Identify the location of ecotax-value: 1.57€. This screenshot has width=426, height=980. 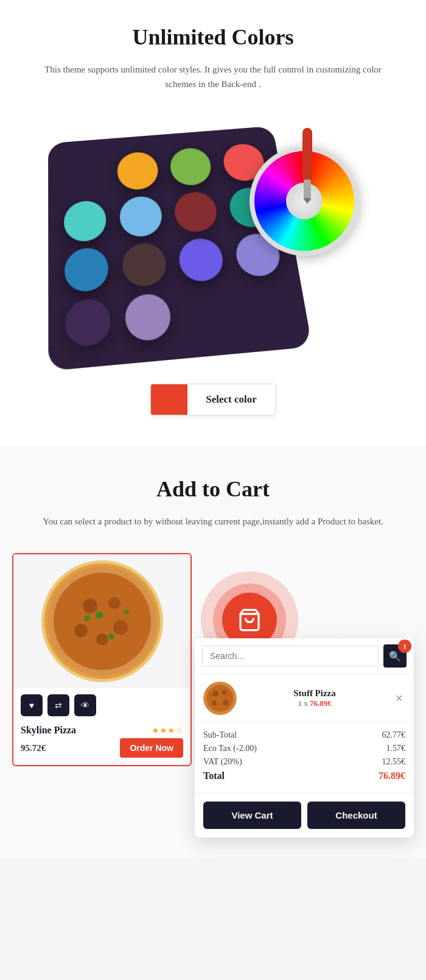
(396, 749).